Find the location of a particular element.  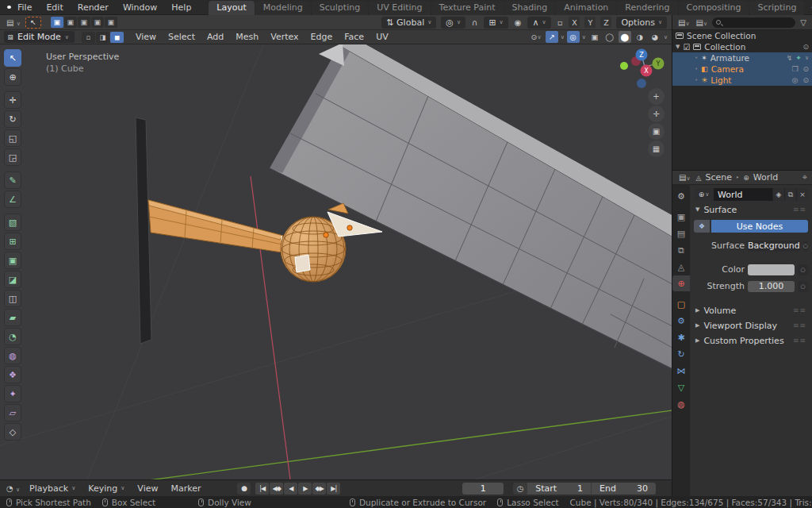

xray-toggle: ▣ is located at coordinates (595, 37).